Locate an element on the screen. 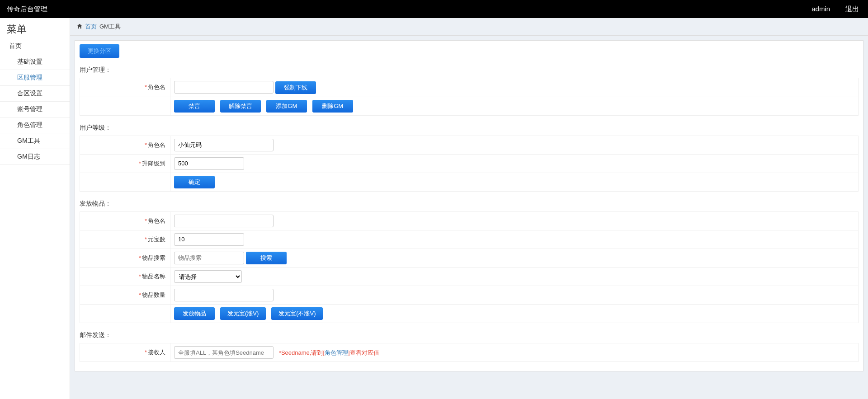 This screenshot has width=868, height=399. section-give-item-title: 发放物品： is located at coordinates (469, 204).